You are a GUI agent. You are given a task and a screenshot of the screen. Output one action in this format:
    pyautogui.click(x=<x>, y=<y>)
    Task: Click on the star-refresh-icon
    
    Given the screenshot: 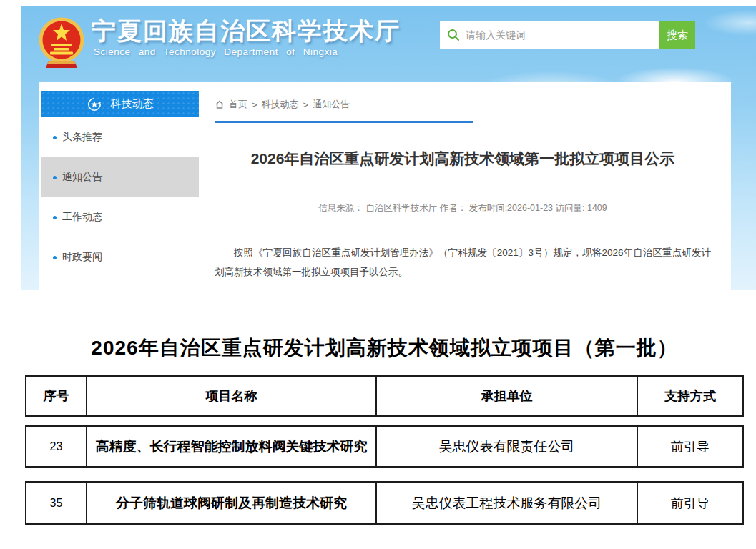 What is the action you would take?
    pyautogui.click(x=94, y=104)
    